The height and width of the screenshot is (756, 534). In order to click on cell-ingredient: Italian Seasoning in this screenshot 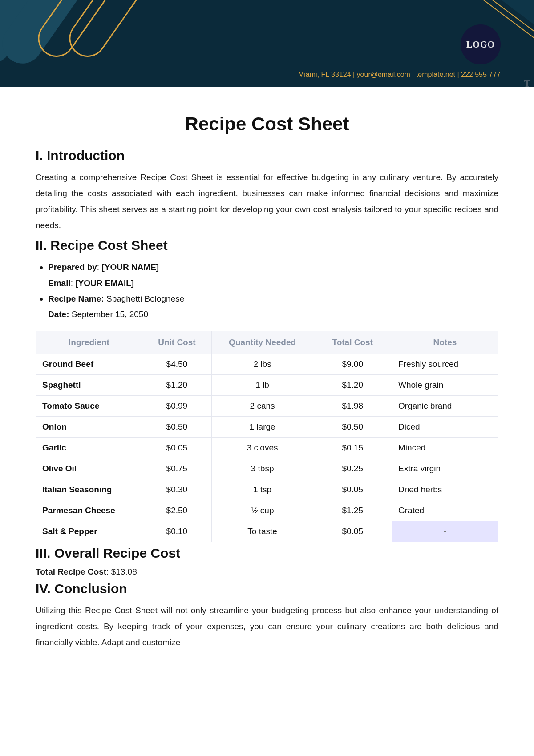, I will do `click(89, 489)`.